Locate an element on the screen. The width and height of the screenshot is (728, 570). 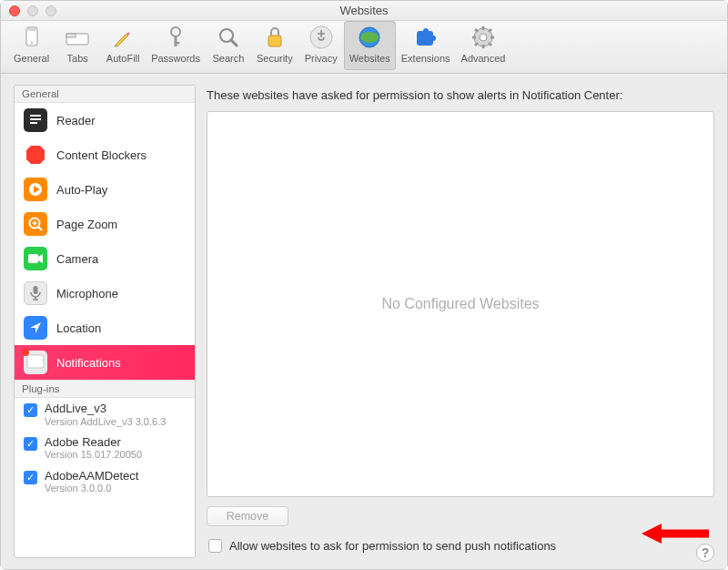
sidebar-item-label: Notifications is located at coordinates (89, 362).